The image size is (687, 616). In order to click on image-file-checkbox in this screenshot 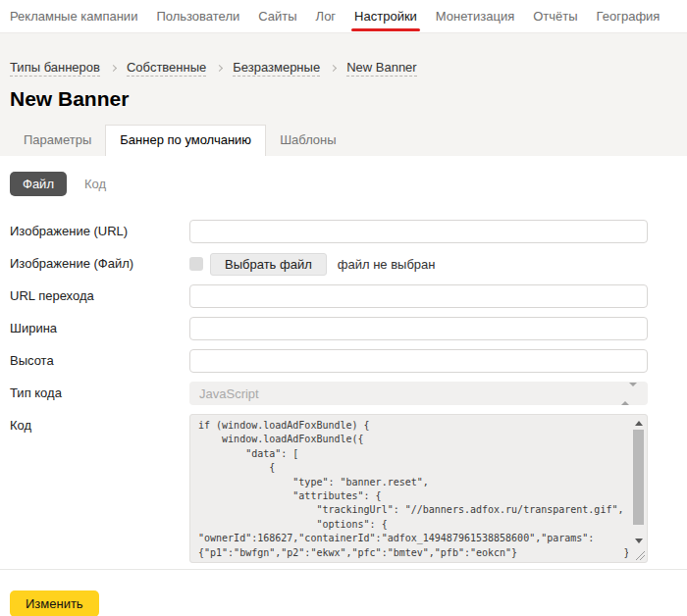, I will do `click(196, 264)`.